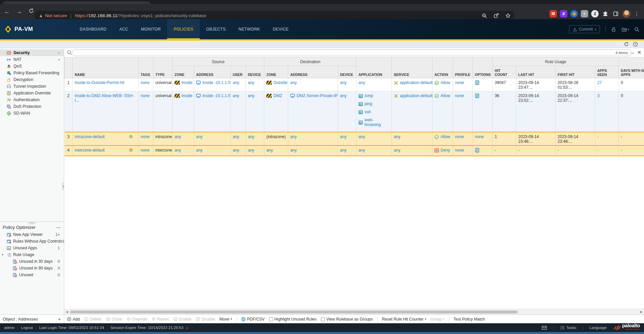 This screenshot has height=334, width=644. I want to click on column-header-profile: PROFILE, so click(463, 68).